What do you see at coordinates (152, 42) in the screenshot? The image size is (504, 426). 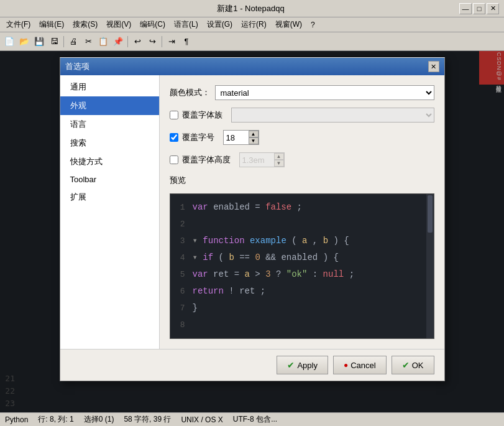 I see `toolbar-redo: ↪` at bounding box center [152, 42].